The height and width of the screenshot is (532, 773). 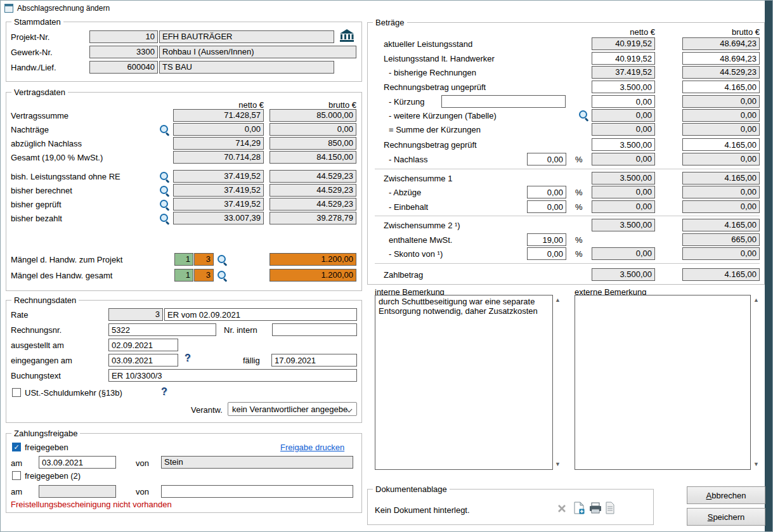 What do you see at coordinates (36, 204) in the screenshot?
I see `bisher-geprueft-label: bisher geprüft` at bounding box center [36, 204].